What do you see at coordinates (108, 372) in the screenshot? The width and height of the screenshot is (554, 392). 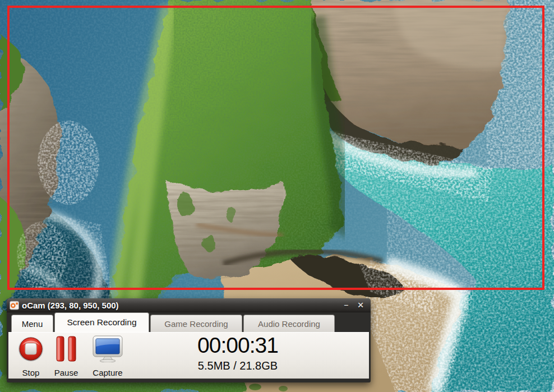 I see `capture-label: Capture` at bounding box center [108, 372].